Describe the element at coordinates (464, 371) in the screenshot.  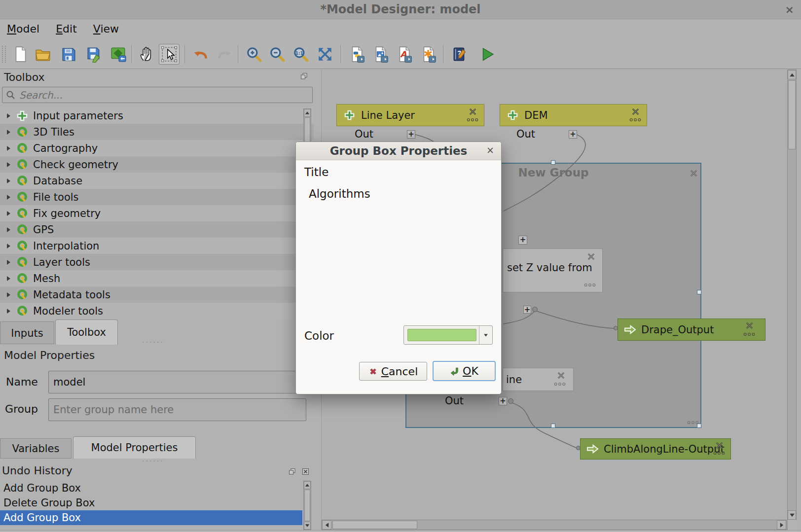
I see `ok-button: OK` at that location.